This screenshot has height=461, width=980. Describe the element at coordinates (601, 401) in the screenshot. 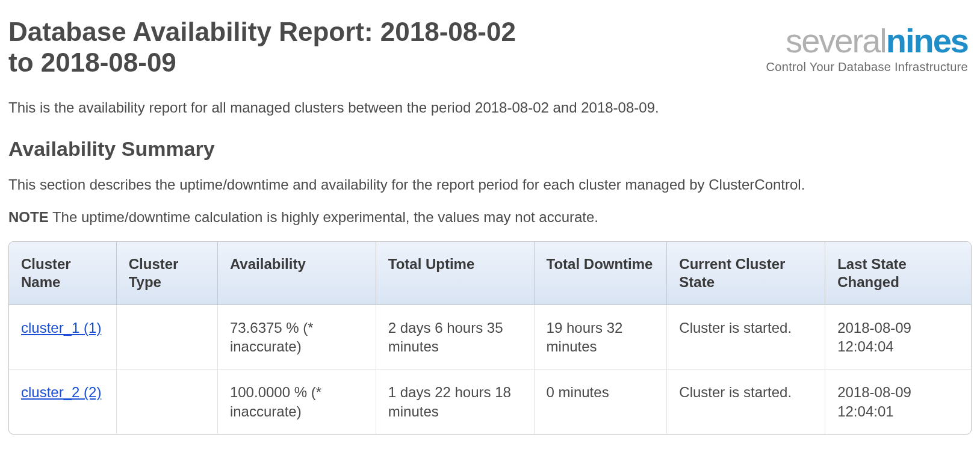

I see `cell-total-downtime: 0 minutes` at that location.